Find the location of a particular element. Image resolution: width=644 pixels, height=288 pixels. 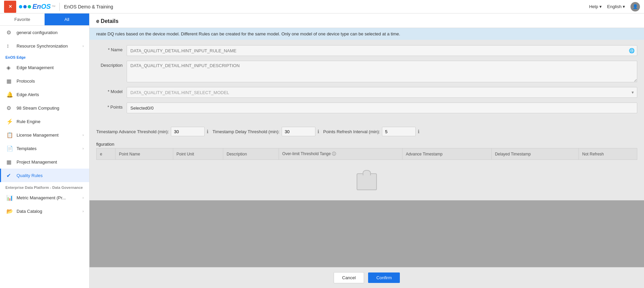

threshold-row: Timestamp Advance Threshold (min): ℹ Tim… is located at coordinates (367, 132).